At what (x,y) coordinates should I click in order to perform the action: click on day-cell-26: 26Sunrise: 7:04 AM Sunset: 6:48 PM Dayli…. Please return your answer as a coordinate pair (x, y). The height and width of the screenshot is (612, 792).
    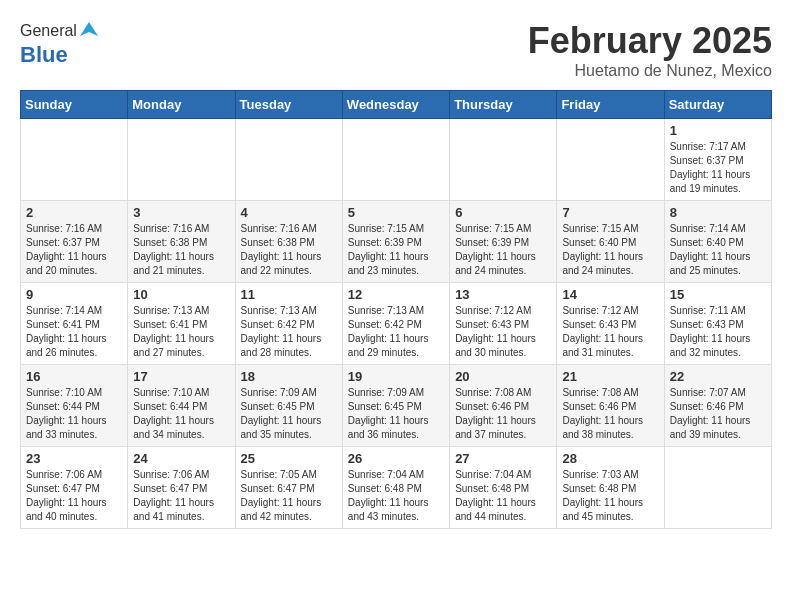
    Looking at the image, I should click on (396, 488).